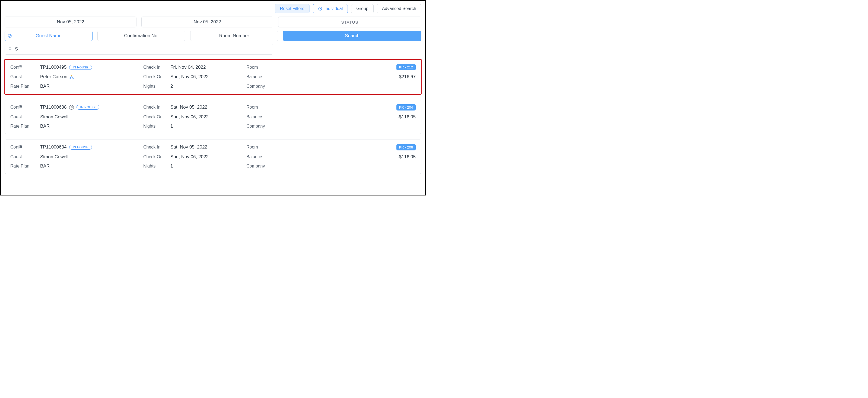  What do you see at coordinates (70, 22) in the screenshot?
I see `date-from-value: Nov 05, 2022` at bounding box center [70, 22].